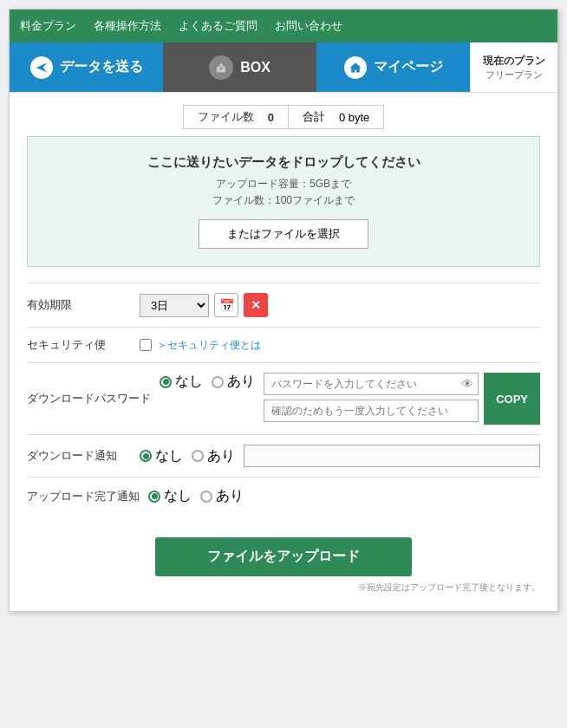  Describe the element at coordinates (154, 497) in the screenshot. I see `complete-radio-none` at that location.